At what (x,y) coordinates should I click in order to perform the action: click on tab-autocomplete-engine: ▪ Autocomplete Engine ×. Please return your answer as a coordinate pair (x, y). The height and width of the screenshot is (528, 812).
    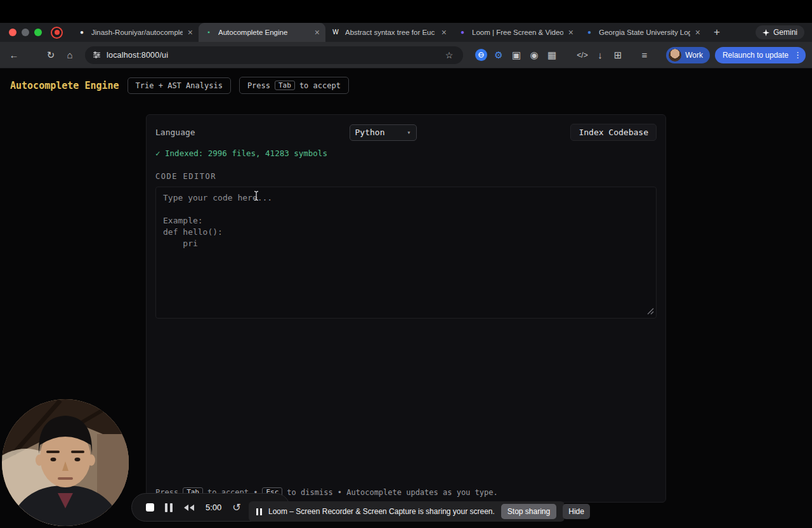
    Looking at the image, I should click on (262, 32).